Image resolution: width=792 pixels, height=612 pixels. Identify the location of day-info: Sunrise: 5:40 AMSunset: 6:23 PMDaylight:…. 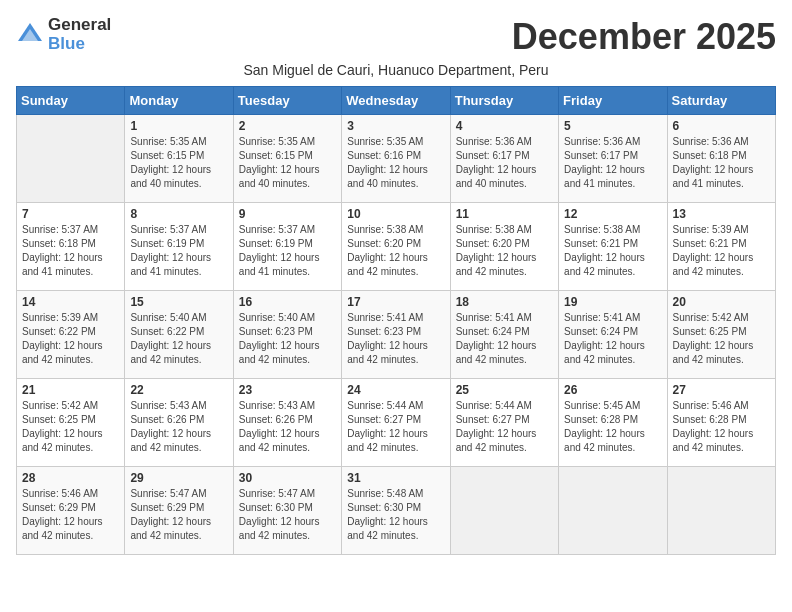
(288, 339).